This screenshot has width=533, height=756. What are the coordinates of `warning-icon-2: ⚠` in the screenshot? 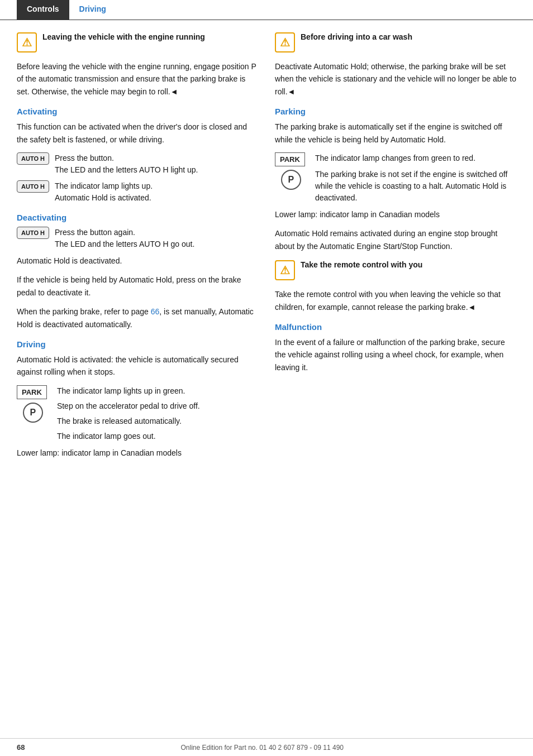 It's located at (285, 42).